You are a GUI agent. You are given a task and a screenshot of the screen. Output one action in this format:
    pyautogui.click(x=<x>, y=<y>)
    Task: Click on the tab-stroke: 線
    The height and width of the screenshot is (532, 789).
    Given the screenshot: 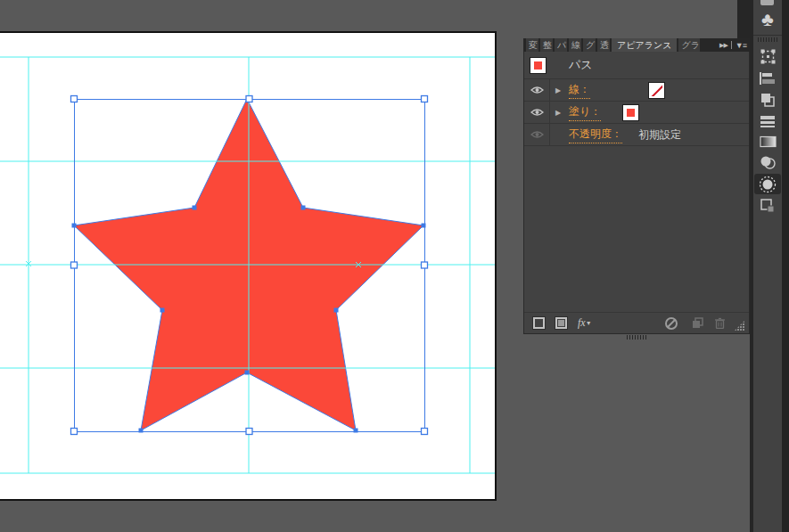 What is the action you would take?
    pyautogui.click(x=575, y=45)
    